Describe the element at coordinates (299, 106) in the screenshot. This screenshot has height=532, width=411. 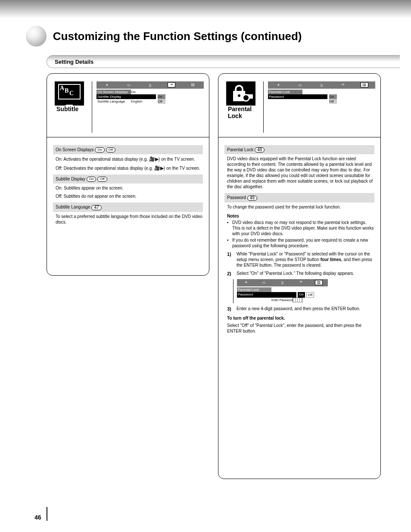
I see `parental-panel-head: Parental Lock ✦ ▭ )) ᴬᴮ ⚿ Parental Lock` at that location.